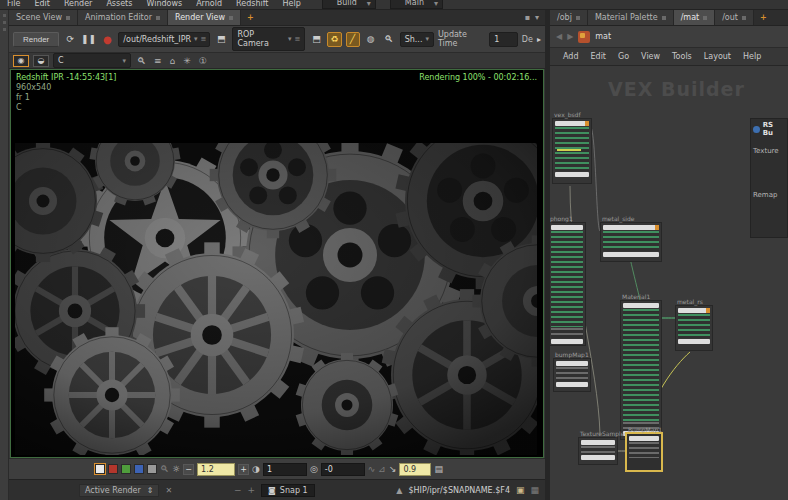 This screenshot has width=788, height=500. Describe the element at coordinates (139, 469) in the screenshot. I see `channel-blue-swatch` at that location.